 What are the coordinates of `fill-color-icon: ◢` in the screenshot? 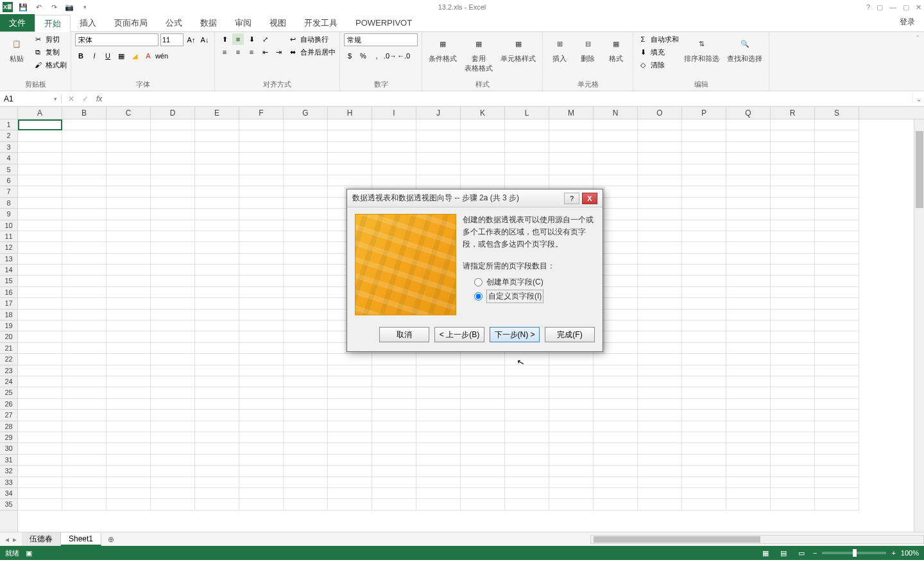 It's located at (135, 56).